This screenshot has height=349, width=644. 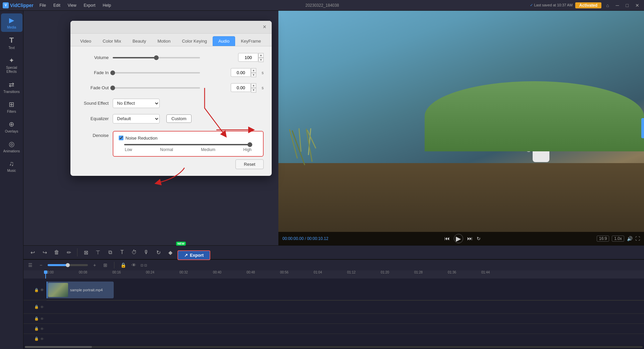 What do you see at coordinates (194, 41) in the screenshot?
I see `tab-color-keying: Color Keying` at bounding box center [194, 41].